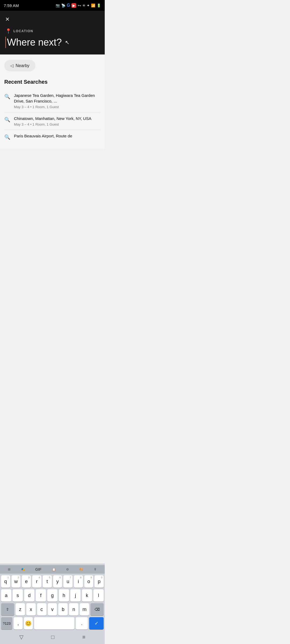  Describe the element at coordinates (12, 65) in the screenshot. I see `navigation-icon: ◁` at that location.